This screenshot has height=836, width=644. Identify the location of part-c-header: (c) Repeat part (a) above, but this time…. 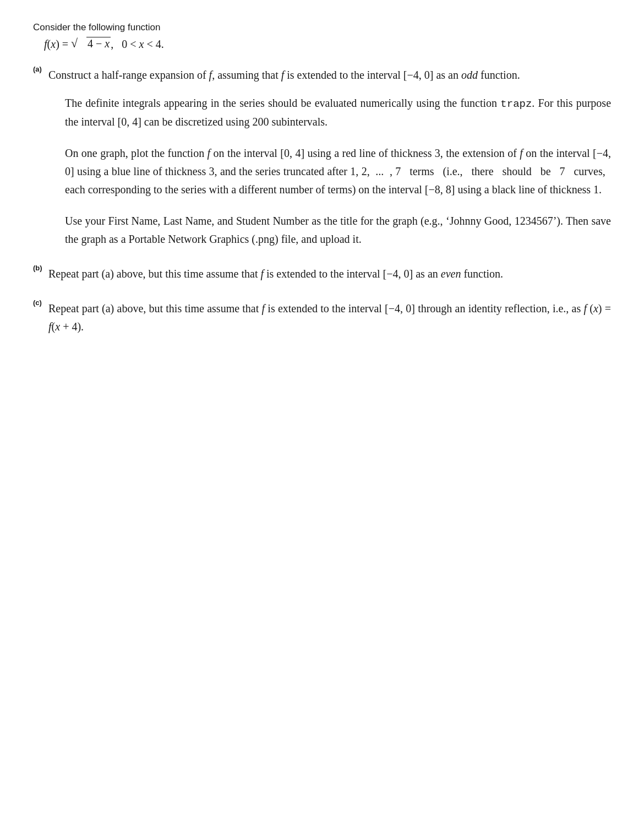
(322, 318).